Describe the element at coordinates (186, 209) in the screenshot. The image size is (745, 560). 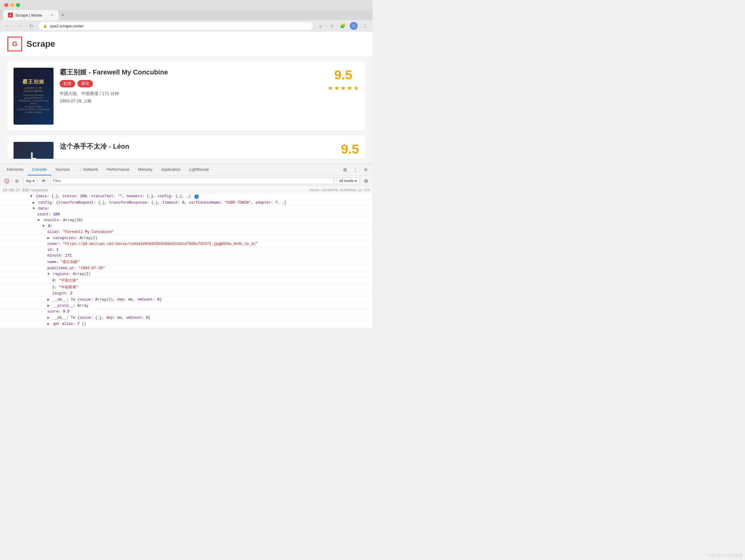
I see `console-data-row: ▼ data:` at that location.